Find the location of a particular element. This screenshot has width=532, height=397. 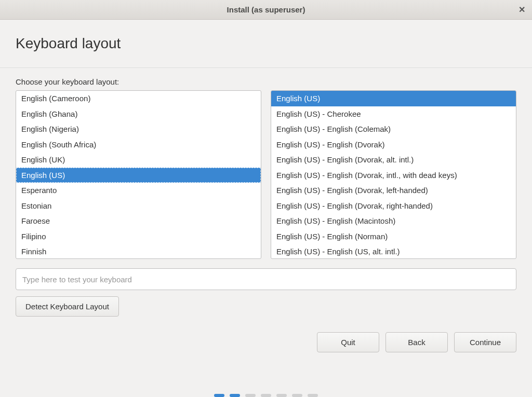

layout-item: English (Nigeria) is located at coordinates (138, 129).